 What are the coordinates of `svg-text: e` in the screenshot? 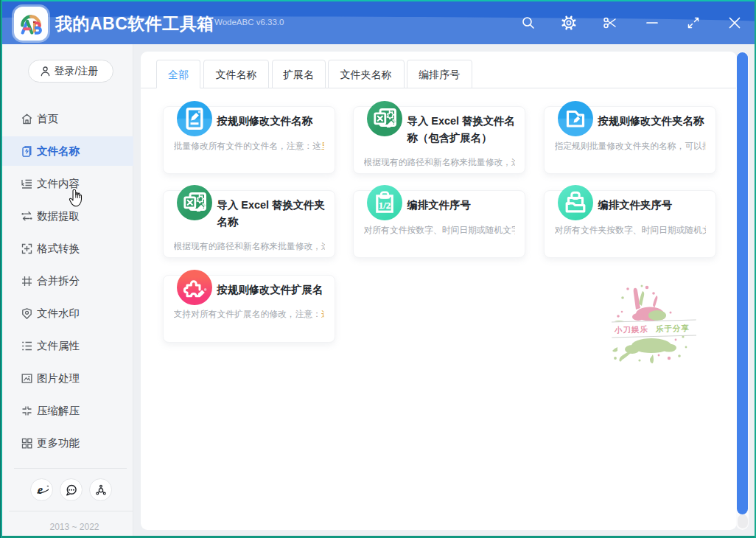 It's located at (40, 489).